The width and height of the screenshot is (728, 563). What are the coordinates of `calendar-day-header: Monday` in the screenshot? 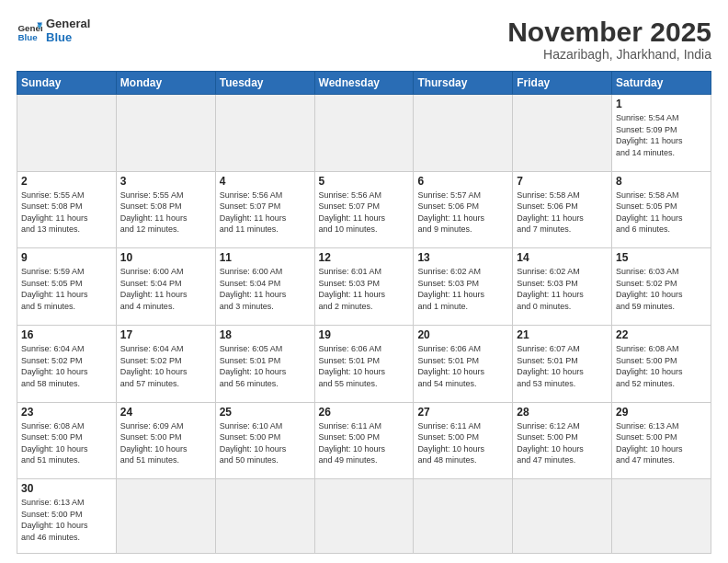 It's located at (165, 83).